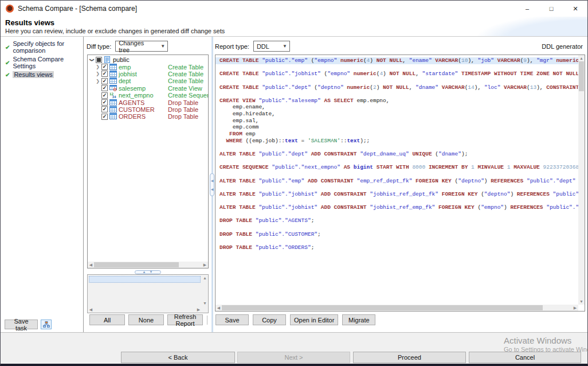 The height and width of the screenshot is (366, 588). What do you see at coordinates (188, 95) in the screenshot?
I see `change-action-label: Create Sequence` at bounding box center [188, 95].